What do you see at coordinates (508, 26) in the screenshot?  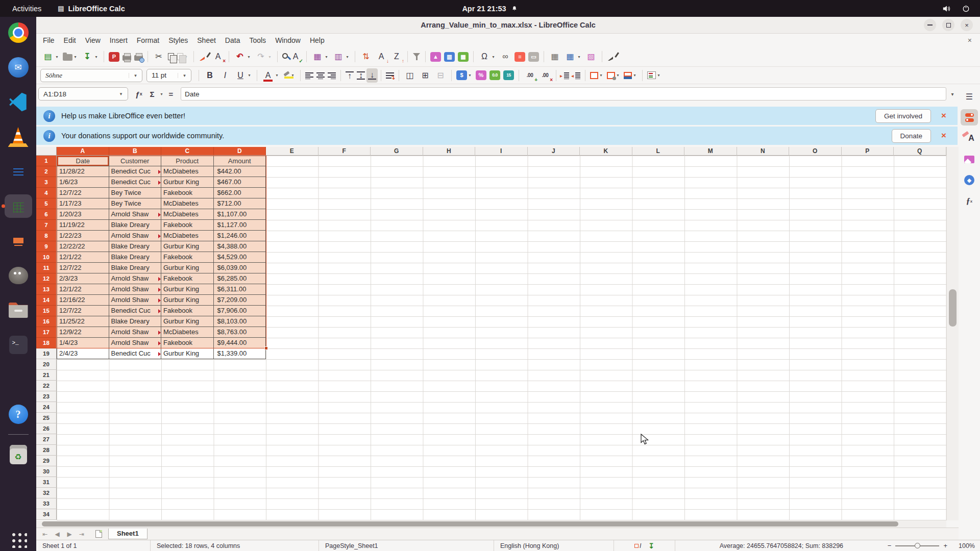 I see `title-bar: Arrang_Value_min_to_max.xlsx - LibreOffi…` at bounding box center [508, 26].